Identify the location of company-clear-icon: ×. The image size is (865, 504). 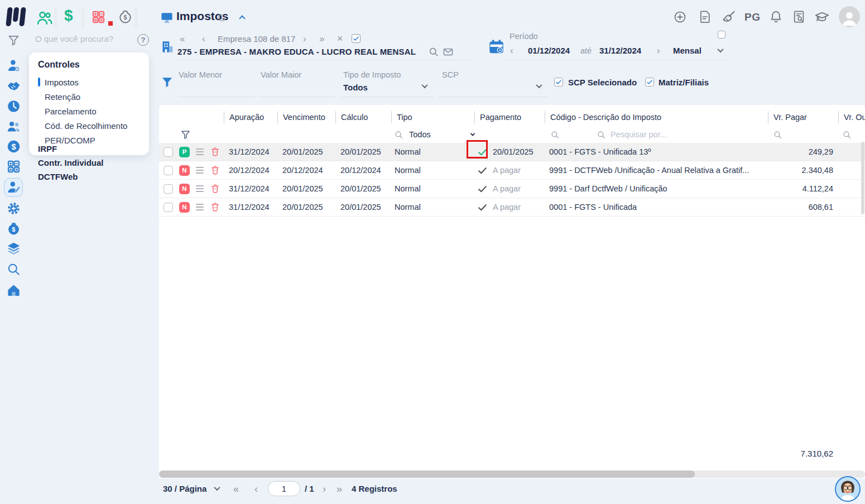
(340, 39).